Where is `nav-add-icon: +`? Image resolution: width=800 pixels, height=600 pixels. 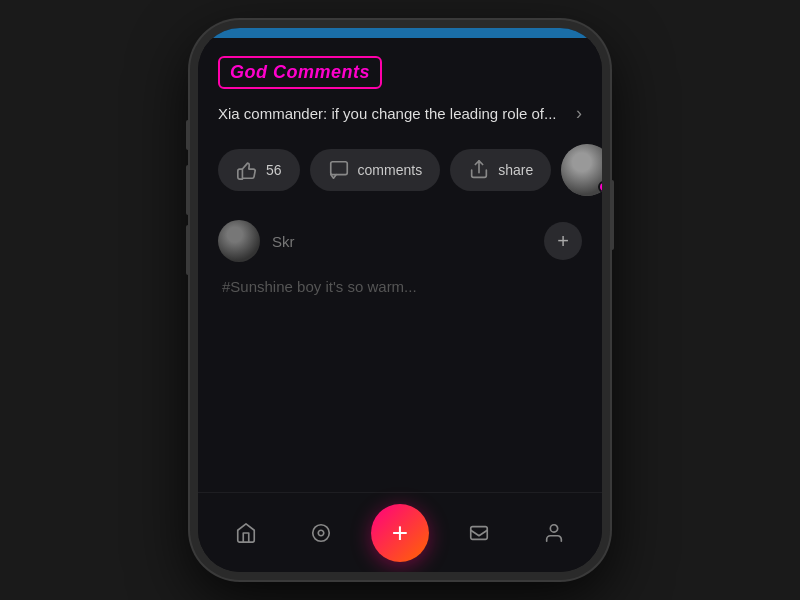
nav-add-icon: + is located at coordinates (400, 533).